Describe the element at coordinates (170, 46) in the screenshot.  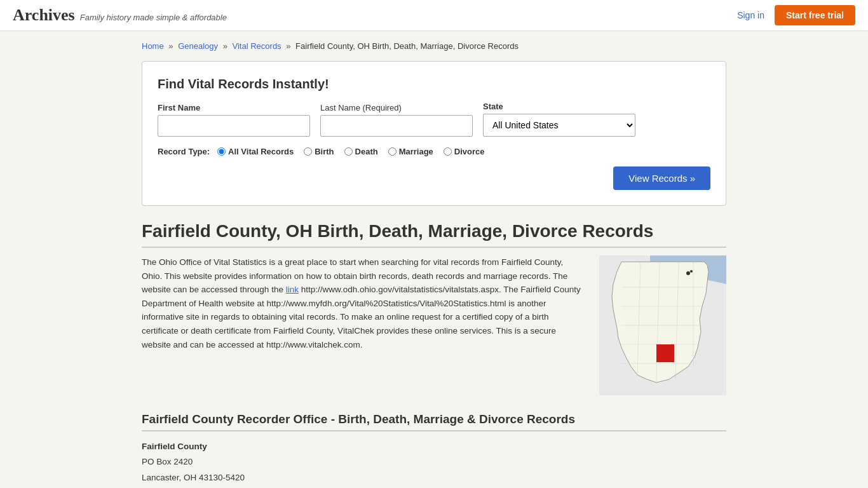
I see `breadcrumb-sep1: »` at that location.